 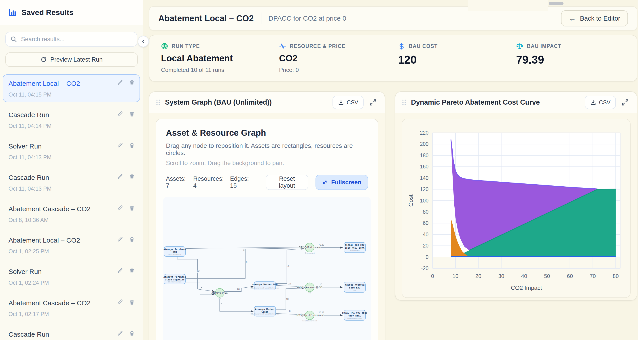 I want to click on pareto-panel-header: Dynamic Pareto Abatement Cost Curve CSV, so click(x=516, y=103).